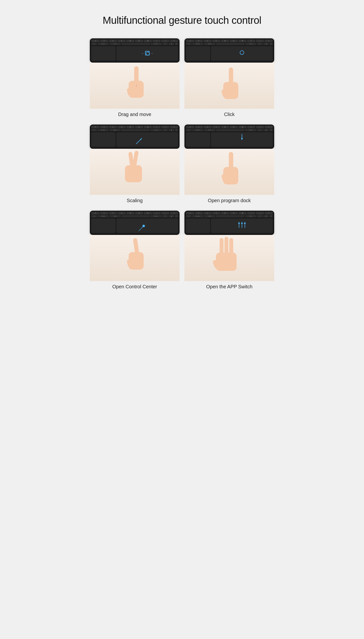 Image resolution: width=364 pixels, height=639 pixels. What do you see at coordinates (134, 258) in the screenshot?
I see `hand-control-svg` at bounding box center [134, 258].